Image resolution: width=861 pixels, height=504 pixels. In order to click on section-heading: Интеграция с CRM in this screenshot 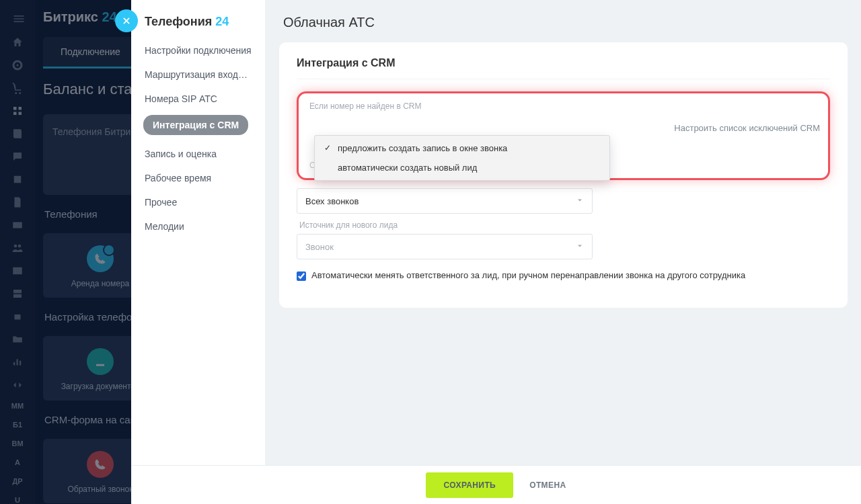, I will do `click(564, 69)`.